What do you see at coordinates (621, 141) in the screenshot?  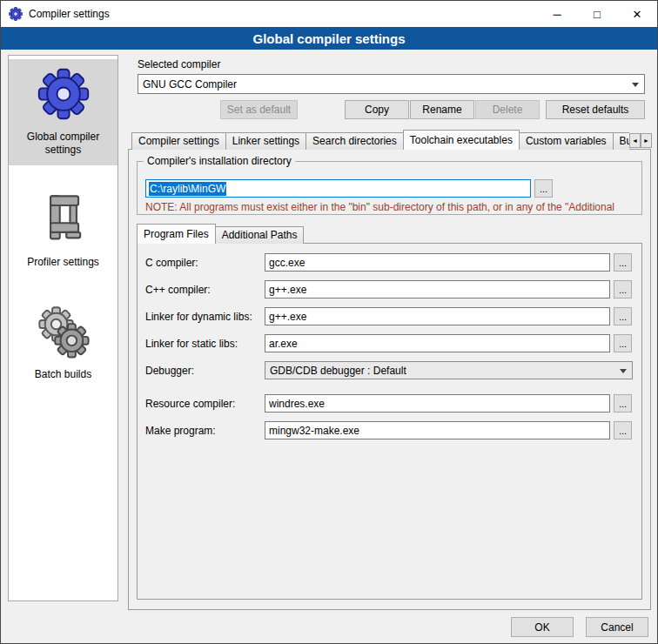 I see `tab-build-options-clipped: Buil` at bounding box center [621, 141].